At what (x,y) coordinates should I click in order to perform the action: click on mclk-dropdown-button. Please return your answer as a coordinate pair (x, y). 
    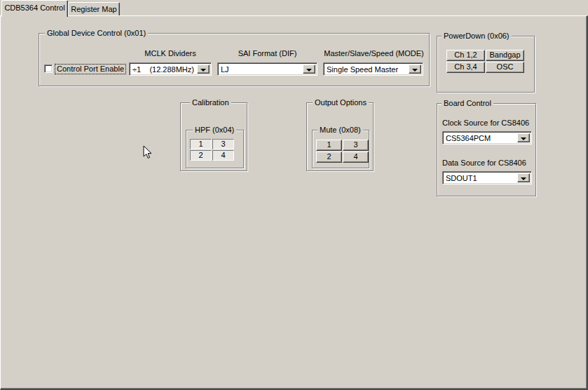
    Looking at the image, I should click on (203, 69).